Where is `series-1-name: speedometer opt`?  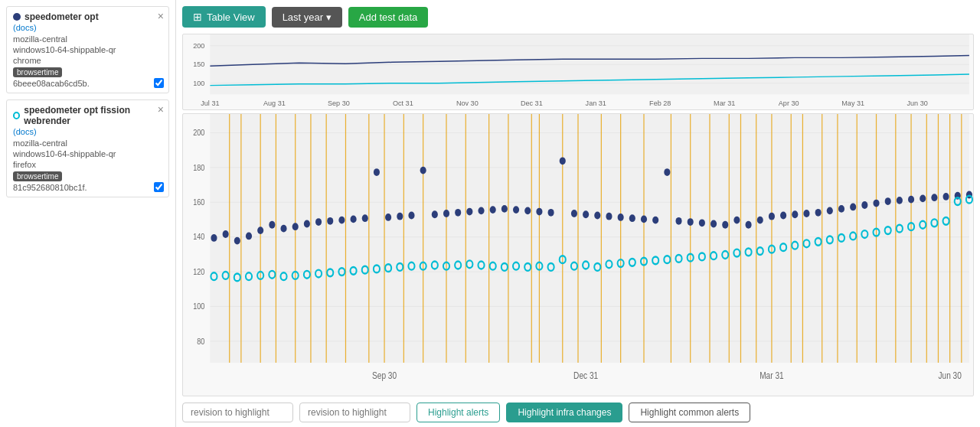 series-1-name: speedometer opt is located at coordinates (61, 17).